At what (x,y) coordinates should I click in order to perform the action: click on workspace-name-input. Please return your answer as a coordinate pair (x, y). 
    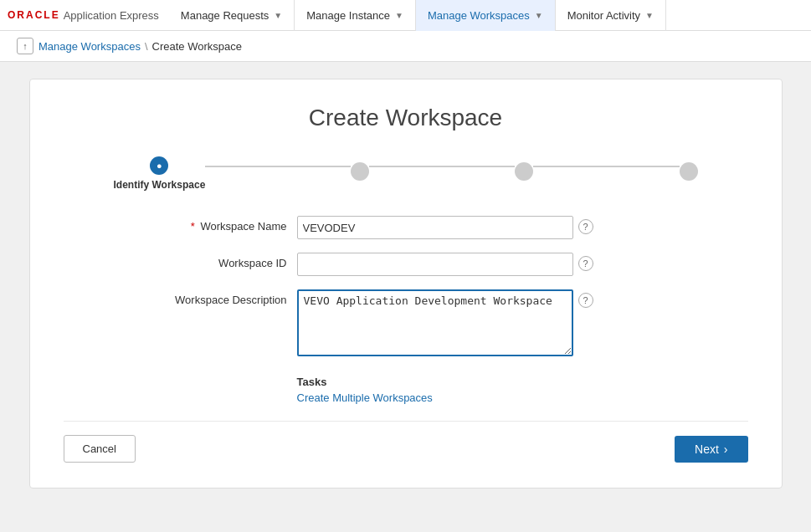
    Looking at the image, I should click on (435, 228).